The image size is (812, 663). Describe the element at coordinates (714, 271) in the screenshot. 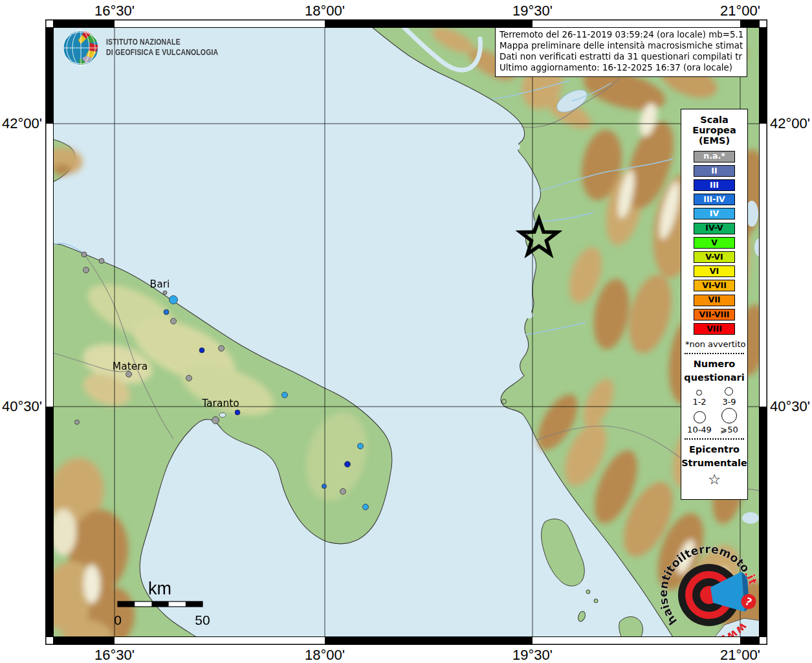

I see `legend-swatch-VI: VI` at that location.